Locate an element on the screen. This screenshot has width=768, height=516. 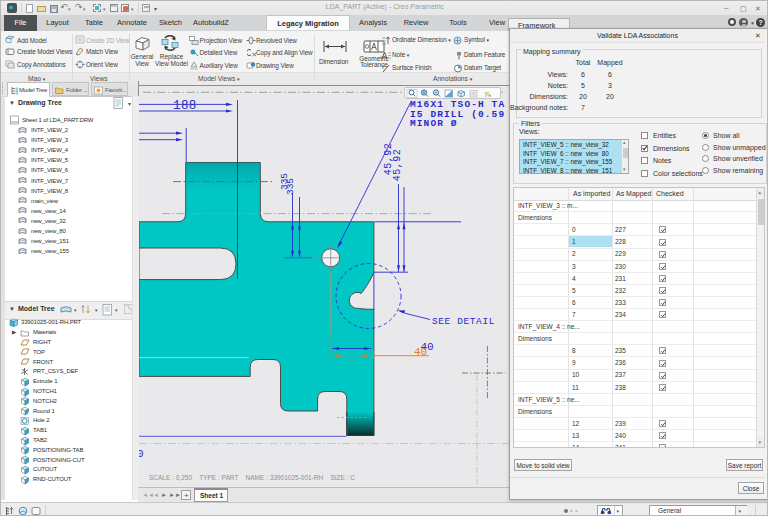
svg-text: 0 is located at coordinates (142, 454).